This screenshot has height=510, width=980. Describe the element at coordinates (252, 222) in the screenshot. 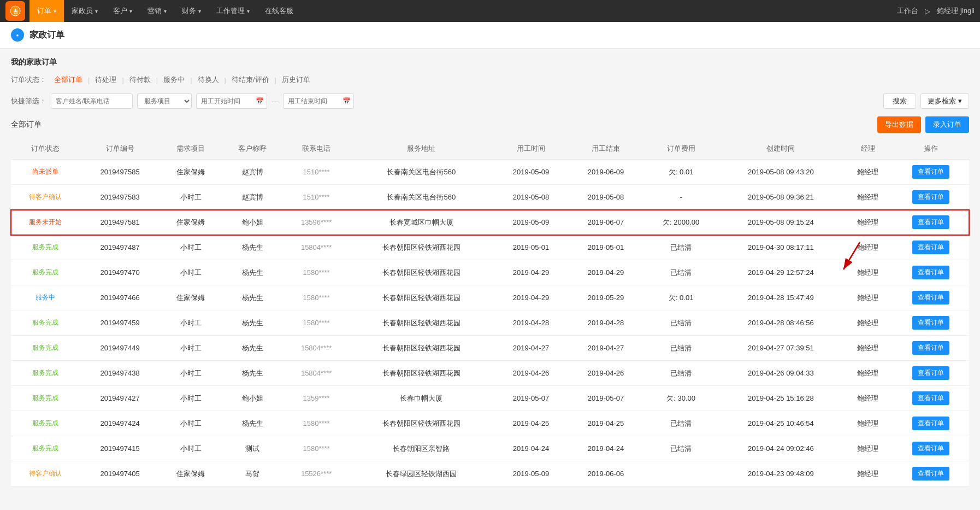

I see `order-customer: 鲍小姐` at that location.